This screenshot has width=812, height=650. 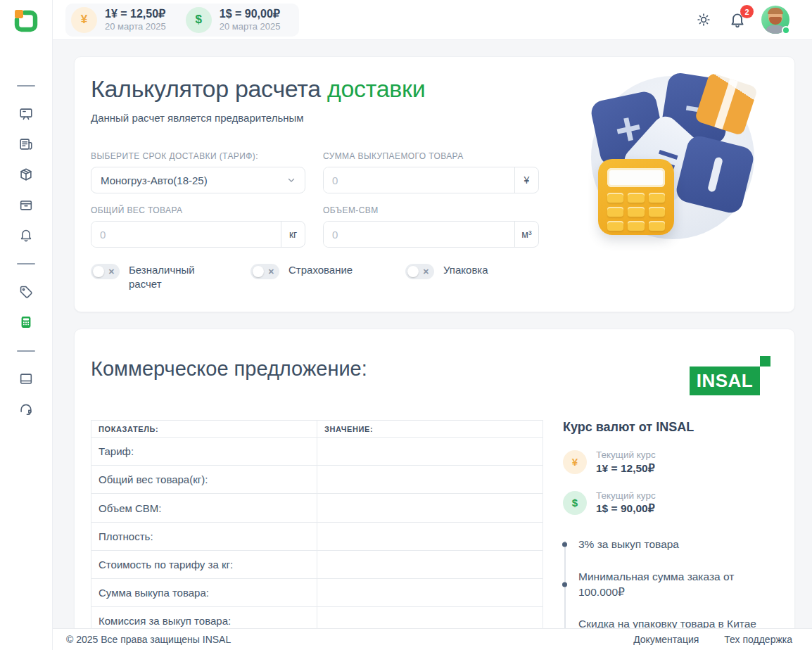 I want to click on documentation-link: Документация, so click(x=666, y=639).